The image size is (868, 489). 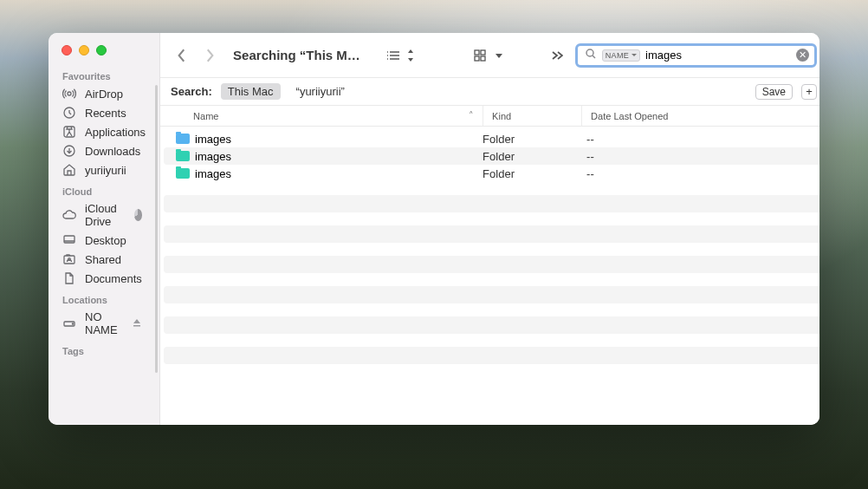 I want to click on toolbar: Searching “This M… NAME ✕, so click(x=490, y=55).